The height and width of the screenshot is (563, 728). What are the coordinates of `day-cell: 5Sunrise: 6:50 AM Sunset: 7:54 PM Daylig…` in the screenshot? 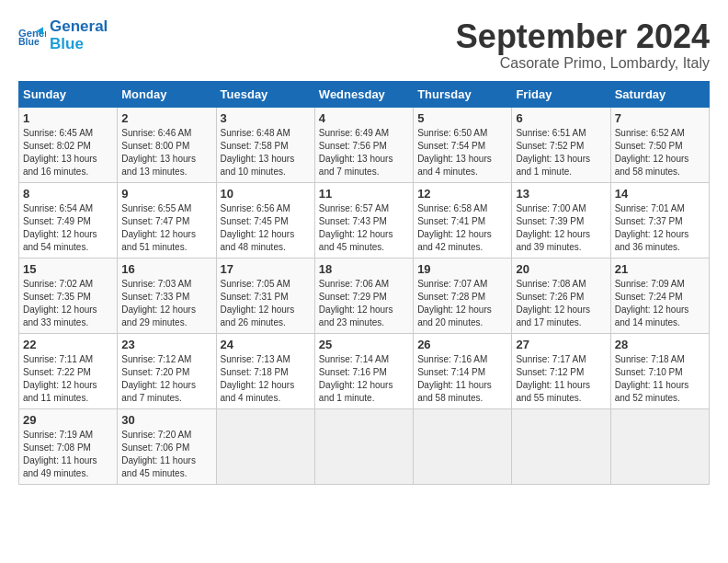 It's located at (463, 144).